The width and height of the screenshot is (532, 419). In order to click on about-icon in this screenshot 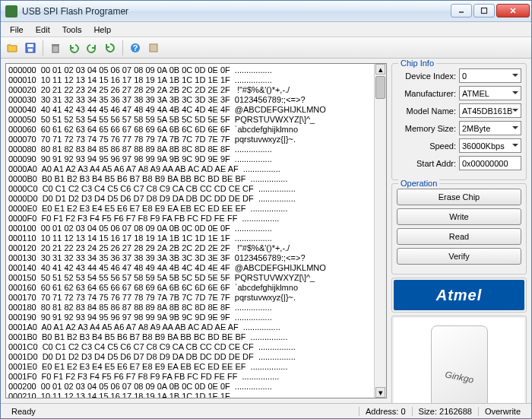, I will do `click(154, 48)`.